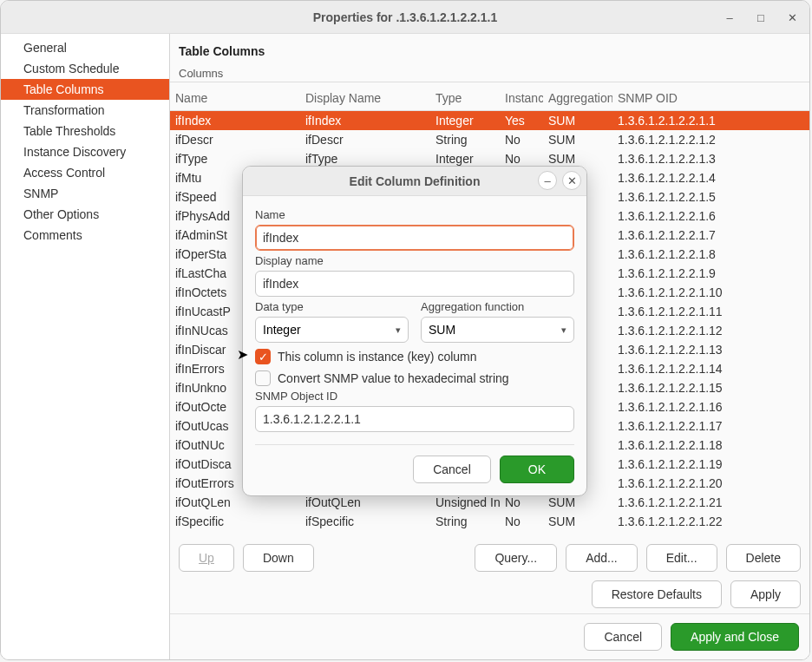 The height and width of the screenshot is (662, 812). I want to click on cell-oid: 1.3.6.1.2.1.2.2.1.21, so click(711, 502).